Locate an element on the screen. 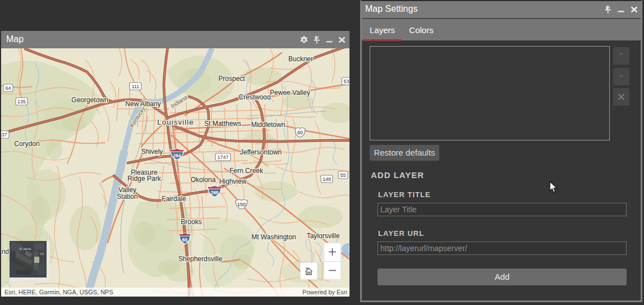 This screenshot has width=644, height=305. svg-text: Highview is located at coordinates (233, 181).